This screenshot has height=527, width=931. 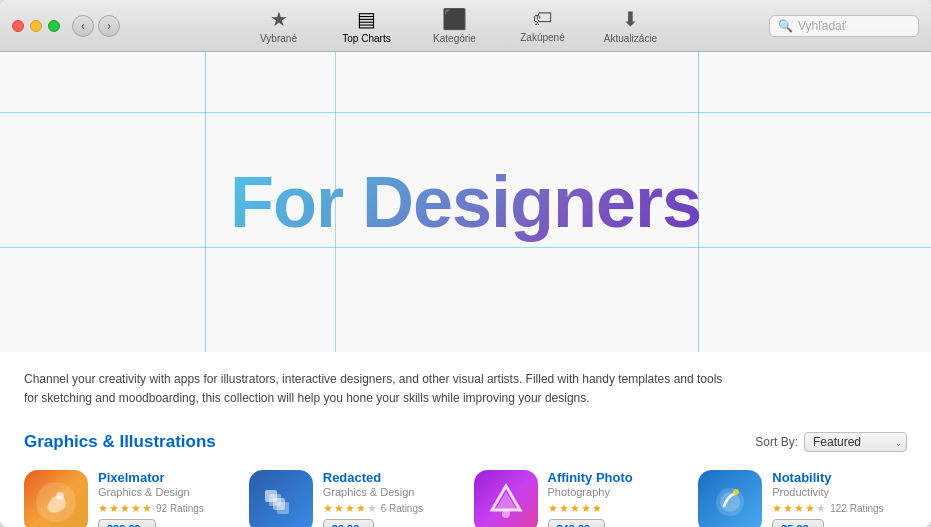 I want to click on nav-label-kategorie: Kategórie, so click(x=454, y=38).